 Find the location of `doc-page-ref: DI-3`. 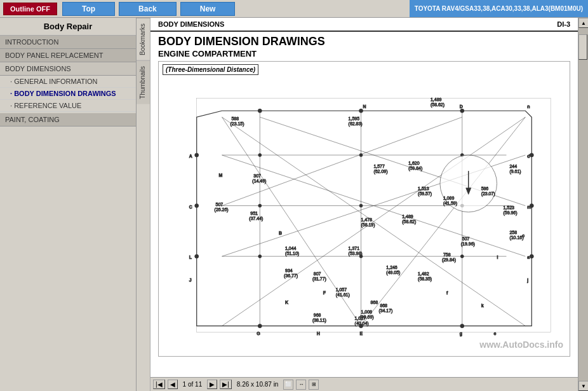

doc-page-ref: DI-3 is located at coordinates (564, 24).